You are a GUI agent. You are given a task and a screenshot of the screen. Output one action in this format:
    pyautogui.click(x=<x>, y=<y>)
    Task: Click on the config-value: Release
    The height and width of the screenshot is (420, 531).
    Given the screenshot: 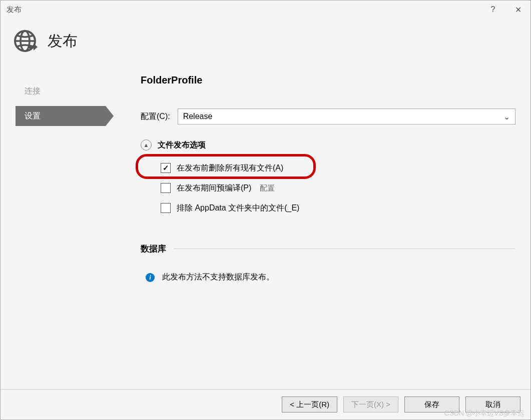 What is the action you would take?
    pyautogui.click(x=198, y=116)
    